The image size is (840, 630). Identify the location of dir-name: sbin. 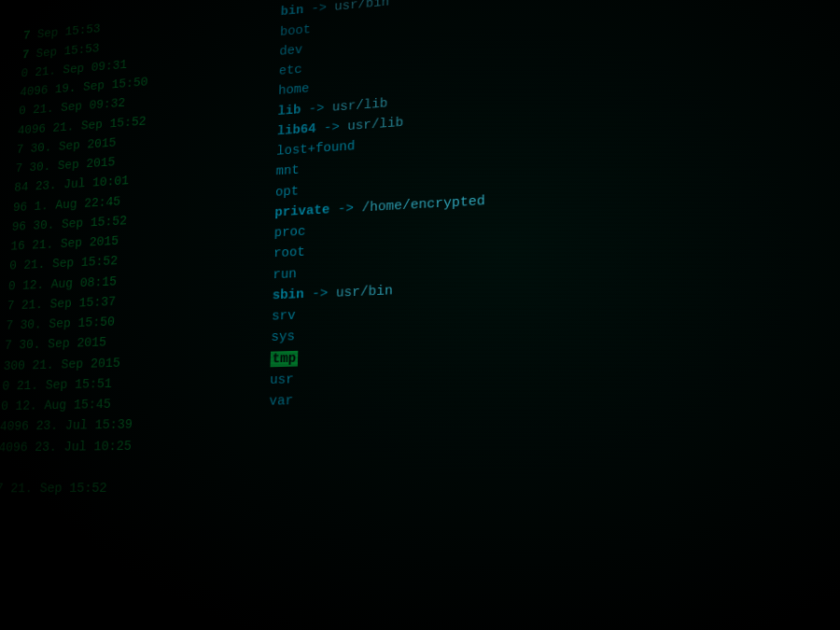
(288, 295).